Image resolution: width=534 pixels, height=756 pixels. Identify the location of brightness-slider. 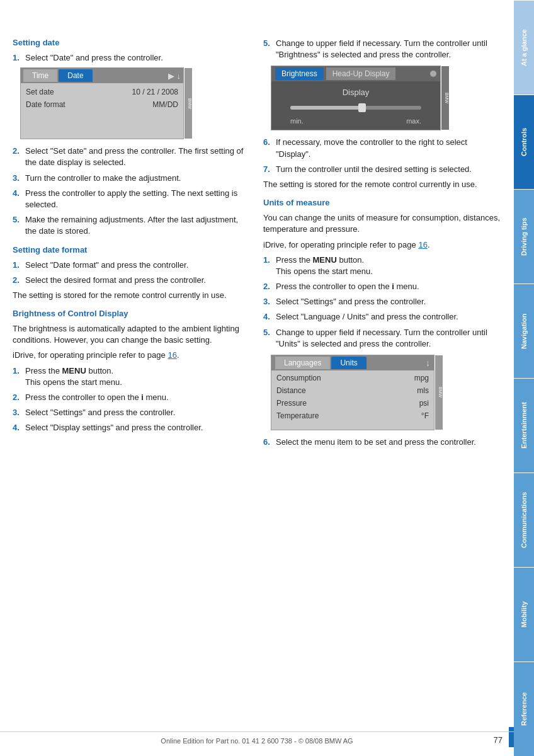
(356, 108).